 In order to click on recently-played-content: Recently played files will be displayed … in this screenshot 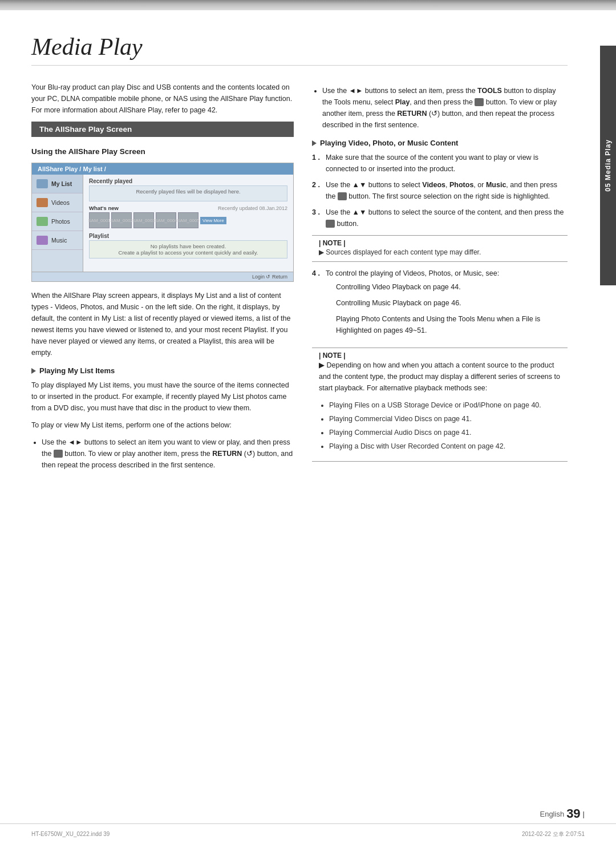, I will do `click(188, 193)`.